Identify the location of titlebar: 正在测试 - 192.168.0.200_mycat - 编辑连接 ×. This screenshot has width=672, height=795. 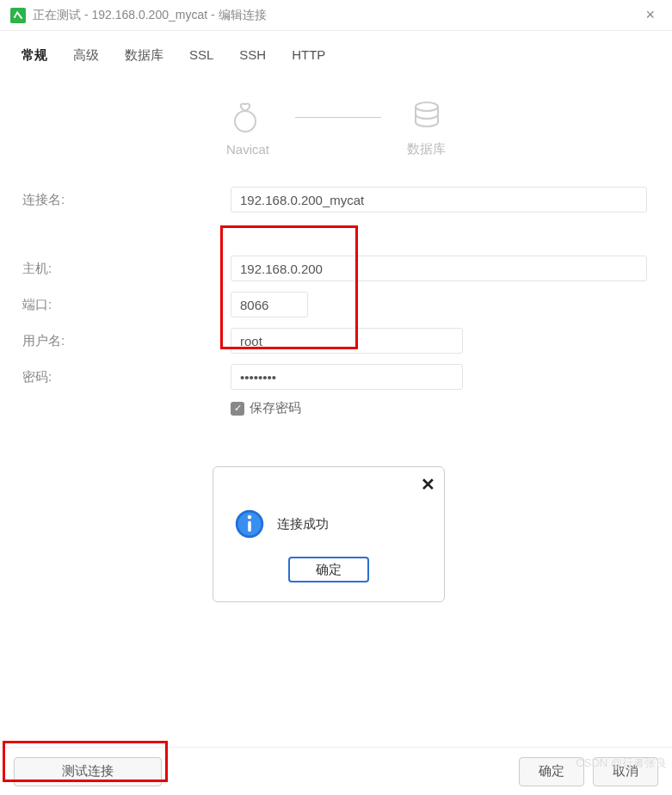
(336, 15).